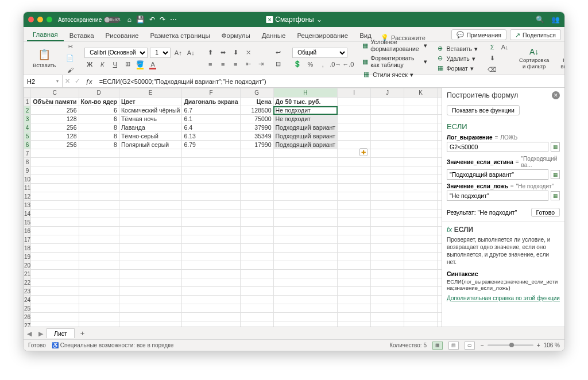 The height and width of the screenshot is (380, 588). Describe the element at coordinates (211, 110) in the screenshot. I see `cell: 6.7` at that location.